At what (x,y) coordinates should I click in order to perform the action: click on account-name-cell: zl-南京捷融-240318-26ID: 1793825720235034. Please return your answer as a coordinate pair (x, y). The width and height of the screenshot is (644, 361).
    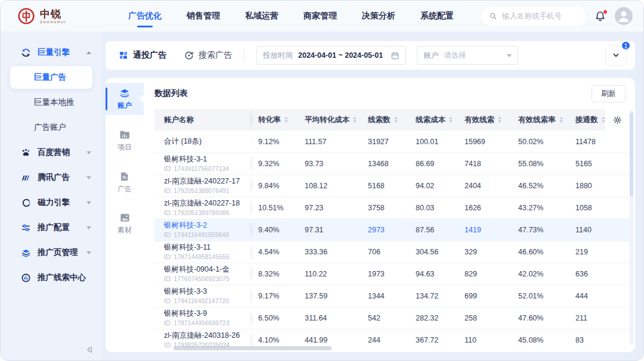
    Looking at the image, I should click on (202, 340).